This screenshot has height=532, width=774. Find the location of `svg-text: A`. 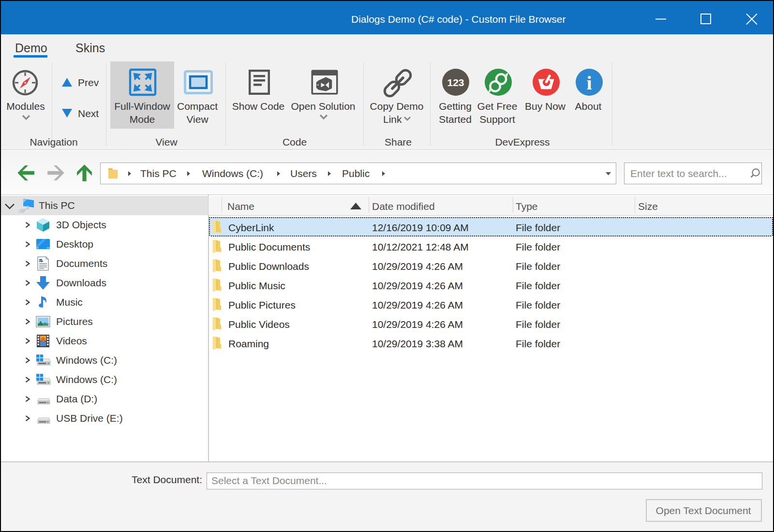

svg-text: A is located at coordinates (41, 260).